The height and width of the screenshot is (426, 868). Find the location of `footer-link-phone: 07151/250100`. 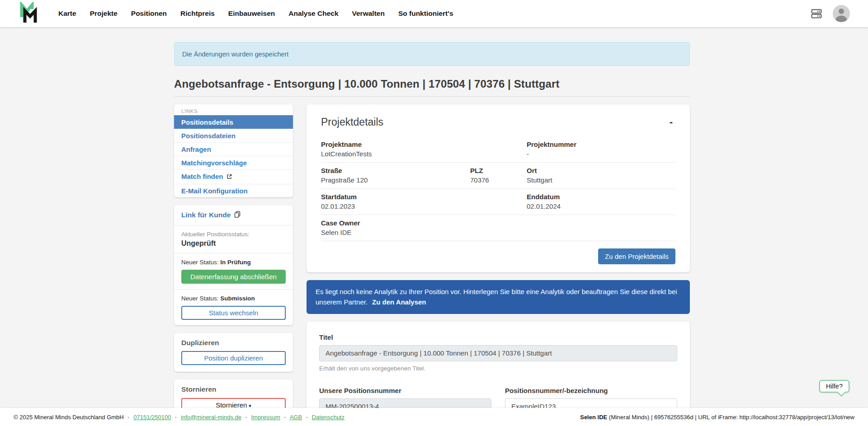

footer-link-phone: 07151/250100 is located at coordinates (152, 417).